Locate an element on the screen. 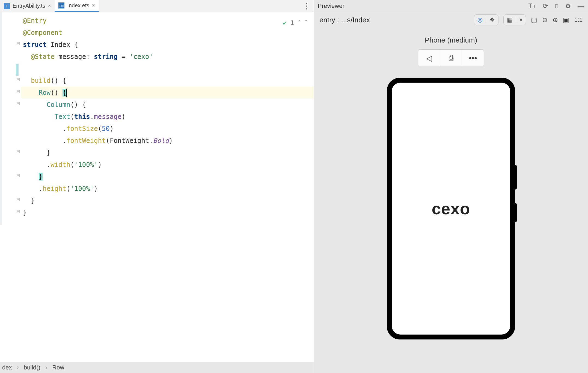  code-line: .fontSize(50) is located at coordinates (168, 129).